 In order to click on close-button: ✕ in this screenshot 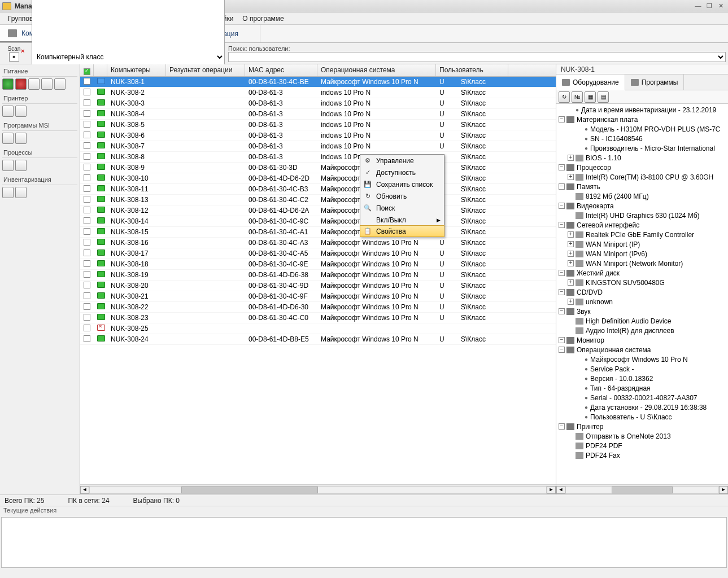, I will do `click(721, 6)`.